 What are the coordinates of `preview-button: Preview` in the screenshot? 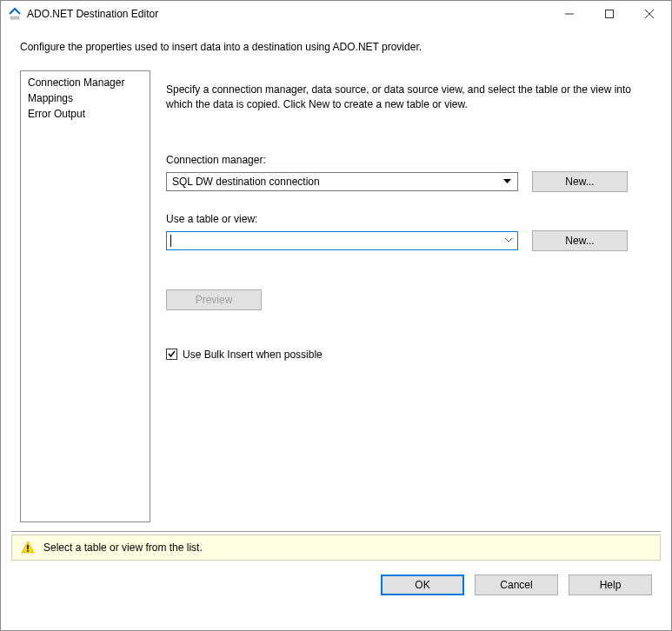 It's located at (214, 300).